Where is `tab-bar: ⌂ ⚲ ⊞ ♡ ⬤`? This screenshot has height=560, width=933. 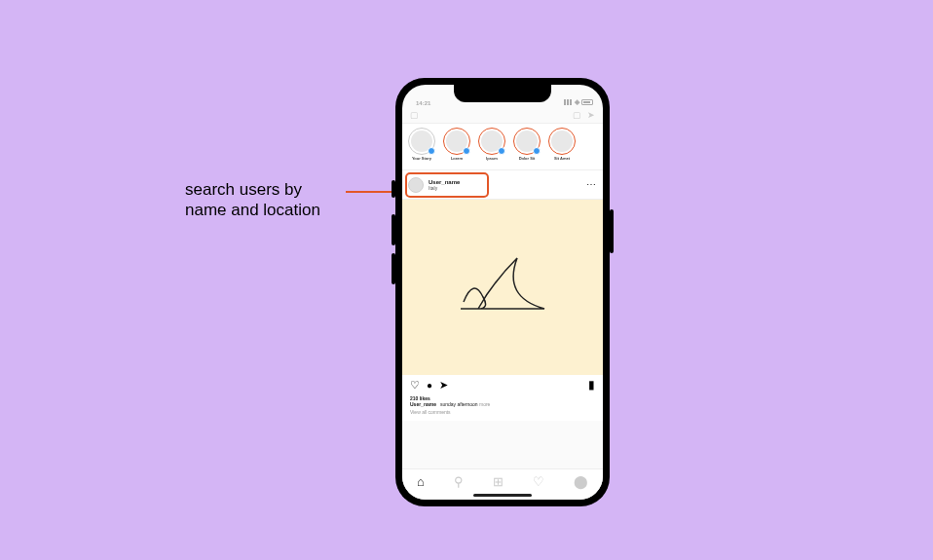 tab-bar: ⌂ ⚲ ⊞ ♡ ⬤ is located at coordinates (503, 484).